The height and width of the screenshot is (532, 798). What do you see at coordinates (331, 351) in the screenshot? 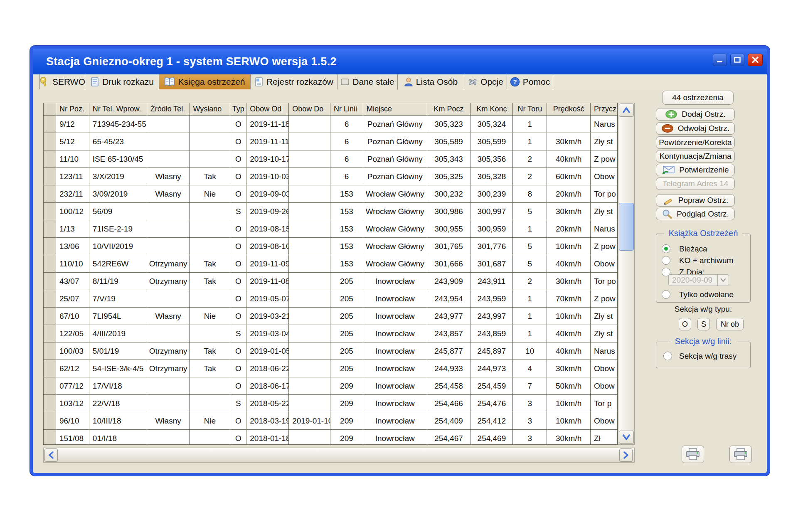
I see `table-row: 100/035/01/19OtrzymanyTakO2019-01-05205I…` at bounding box center [331, 351].